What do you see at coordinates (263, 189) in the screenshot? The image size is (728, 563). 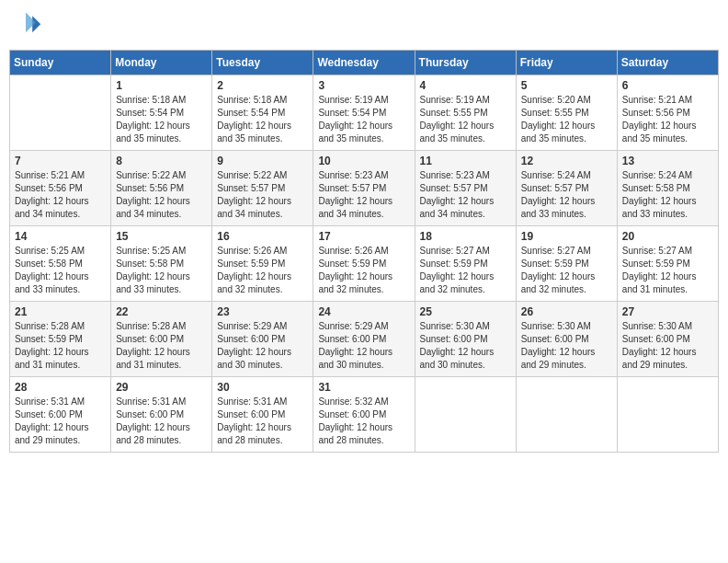 I see `calendar-cell: 9Sunrise: 5:22 AM Sunset: 5:57 PM Daylig…` at bounding box center [263, 189].